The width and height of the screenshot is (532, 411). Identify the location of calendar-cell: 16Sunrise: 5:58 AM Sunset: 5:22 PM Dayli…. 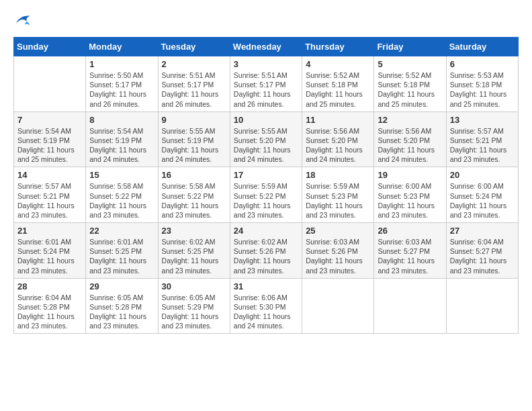
(193, 195).